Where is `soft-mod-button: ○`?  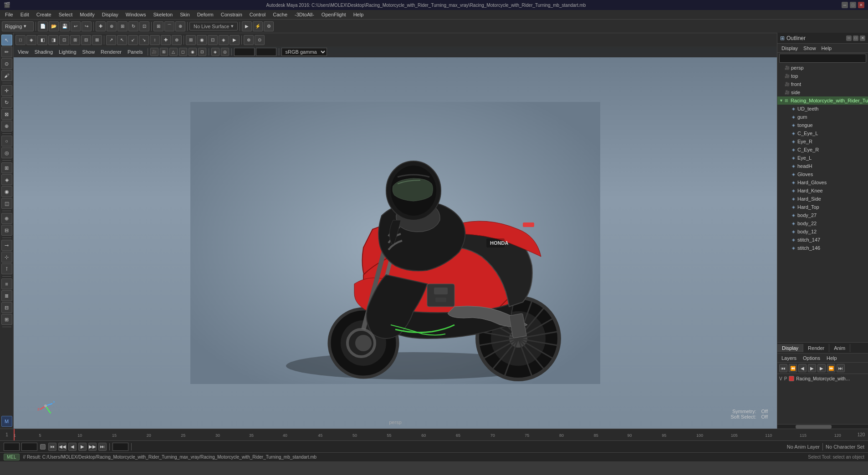 soft-mod-button: ○ is located at coordinates (7, 141).